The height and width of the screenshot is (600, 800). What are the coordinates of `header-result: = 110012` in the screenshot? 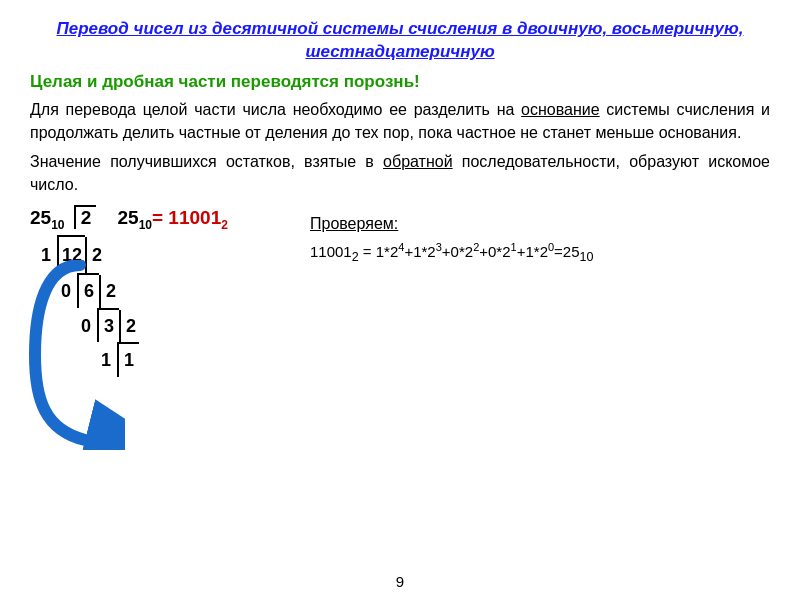 It's located at (190, 218).